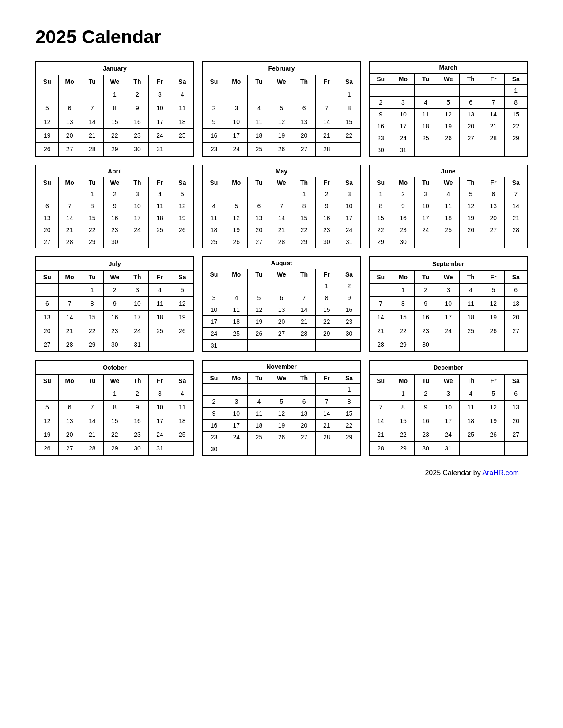 Image resolution: width=563 pixels, height=728 pixels. What do you see at coordinates (282, 37) in the screenshot?
I see `page-title: 2025 Calendar` at bounding box center [282, 37].